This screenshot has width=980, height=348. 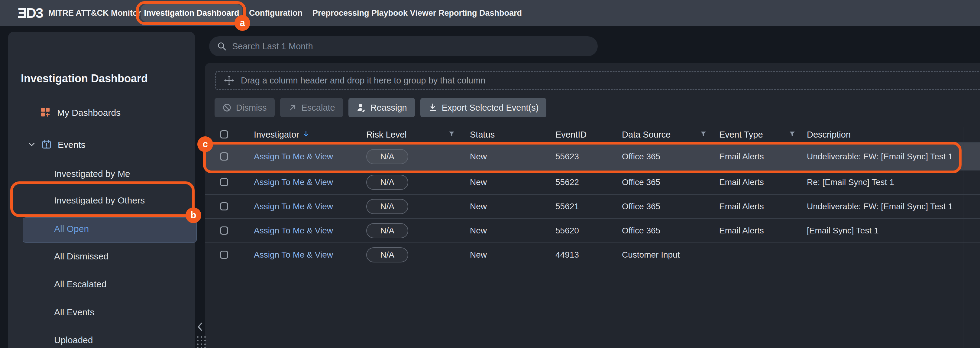 I want to click on table-row: Assign To Me & View N/A New 55620 Office…, so click(x=593, y=231).